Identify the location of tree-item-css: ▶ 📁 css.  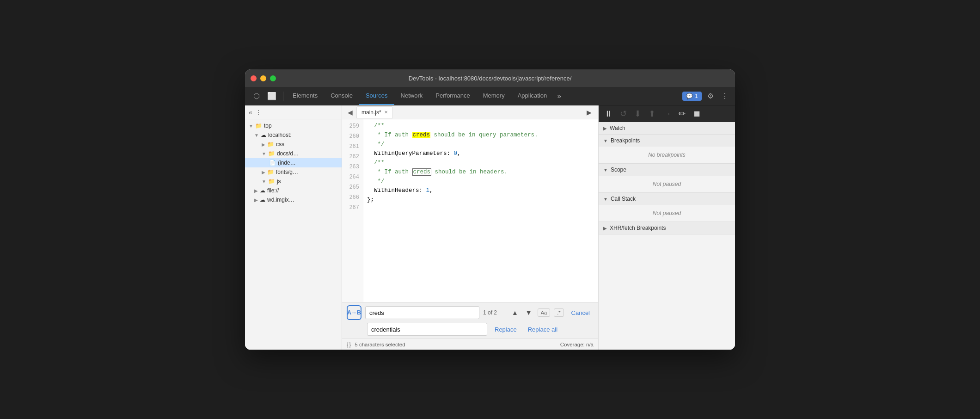
(293, 144).